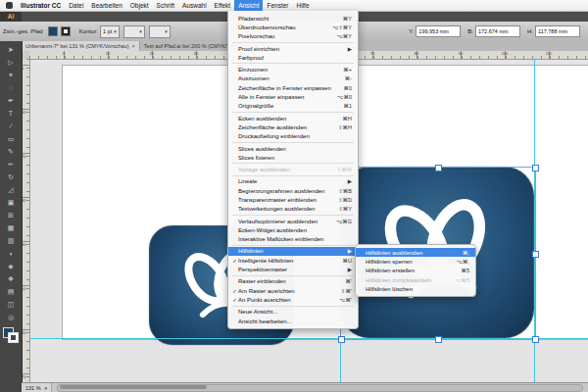 Image resolution: width=588 pixels, height=392 pixels. Describe the element at coordinates (249, 6) in the screenshot. I see `menubar-item-ansicht: Ansicht` at that location.